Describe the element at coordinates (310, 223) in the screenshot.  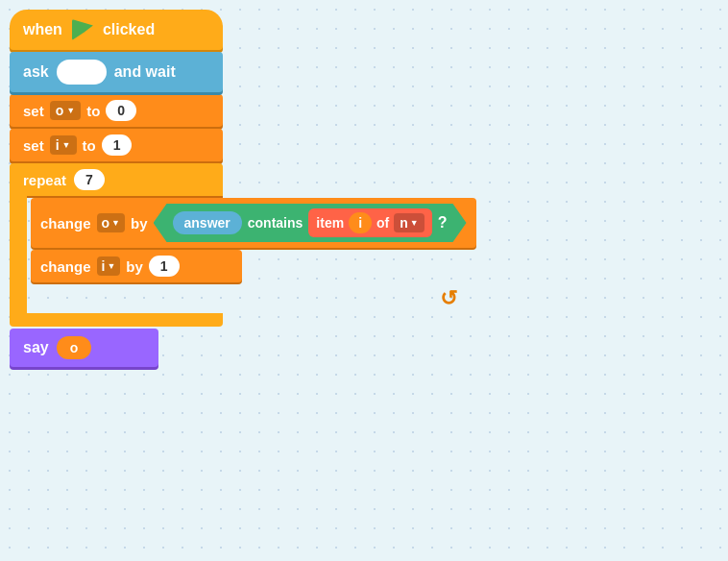
I see `contains-hex-block: answer contains item i of n` at that location.